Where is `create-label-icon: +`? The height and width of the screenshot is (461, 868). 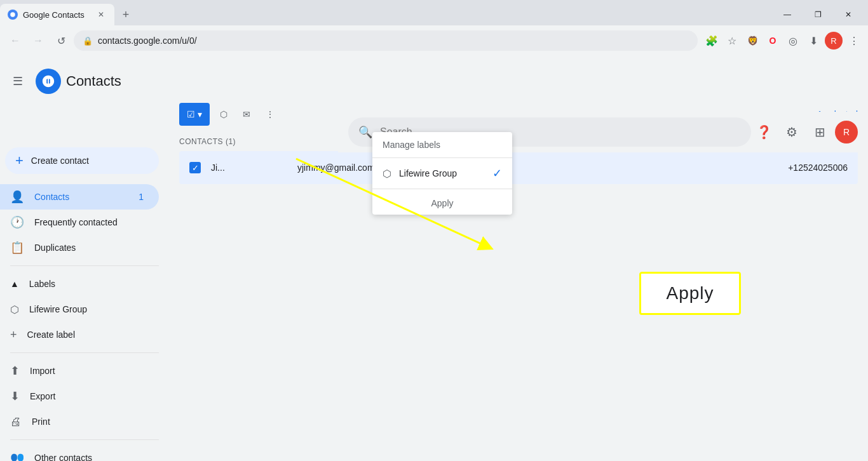 create-label-icon: + is located at coordinates (14, 335).